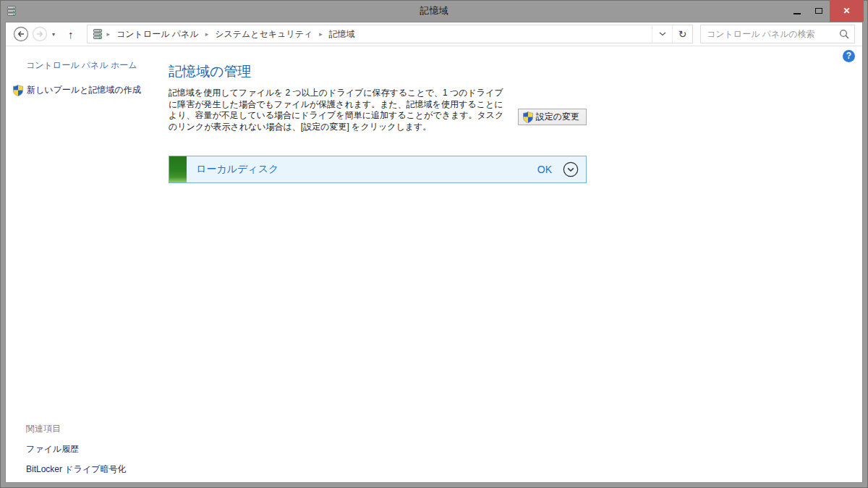  What do you see at coordinates (367, 169) in the screenshot?
I see `storage-space-name: ローカルディスク` at bounding box center [367, 169].